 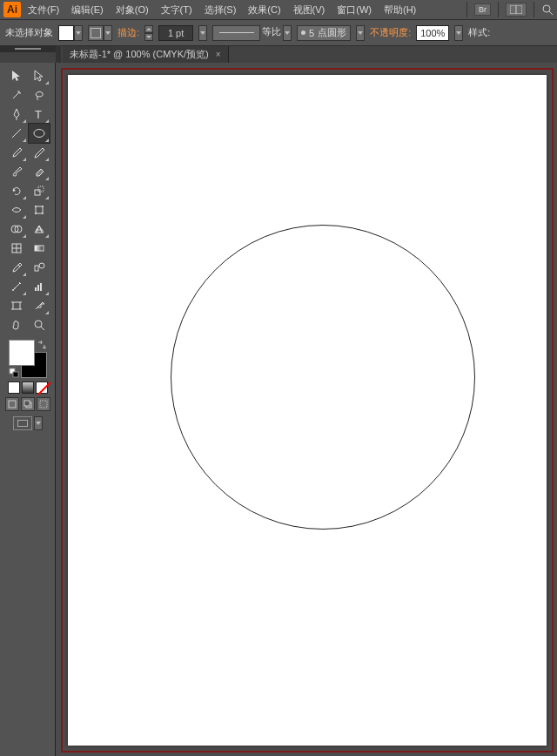 I want to click on bridge-button: Br, so click(x=482, y=10).